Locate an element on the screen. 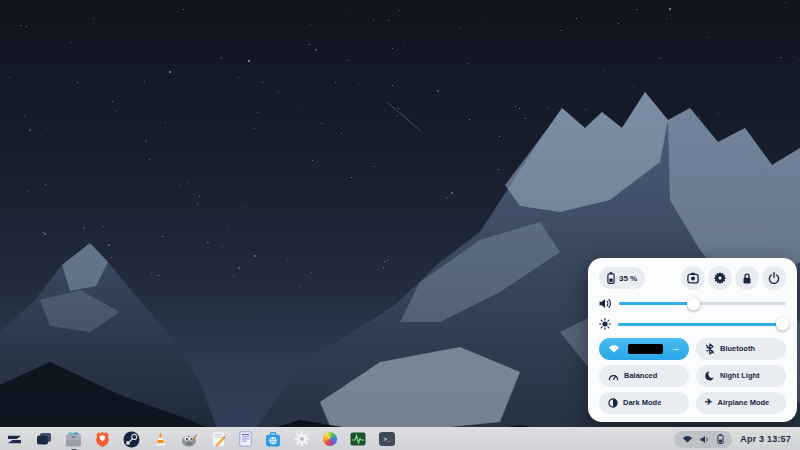 This screenshot has height=450, width=800. power-profile-label: Balanced is located at coordinates (640, 376).